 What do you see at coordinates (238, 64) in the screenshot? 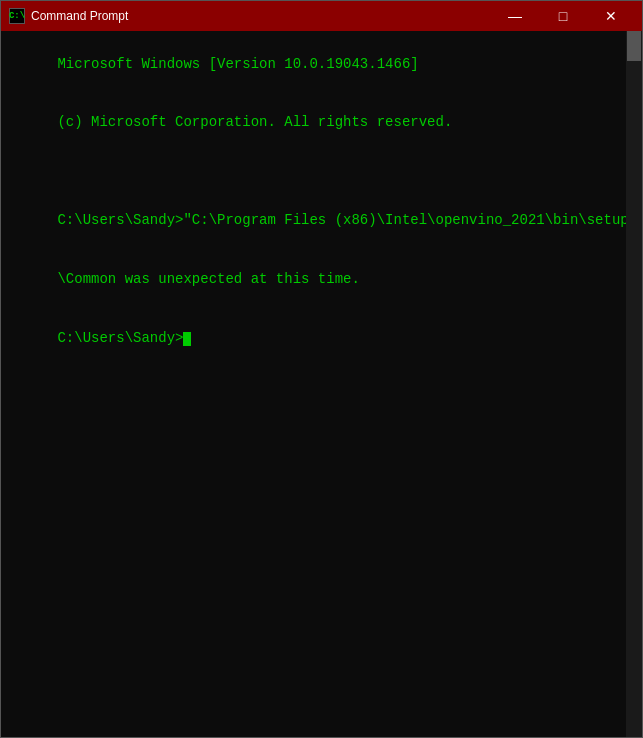
I see `line-1: Microsoft Windows [Version 10.0.19043.14…` at bounding box center [238, 64].